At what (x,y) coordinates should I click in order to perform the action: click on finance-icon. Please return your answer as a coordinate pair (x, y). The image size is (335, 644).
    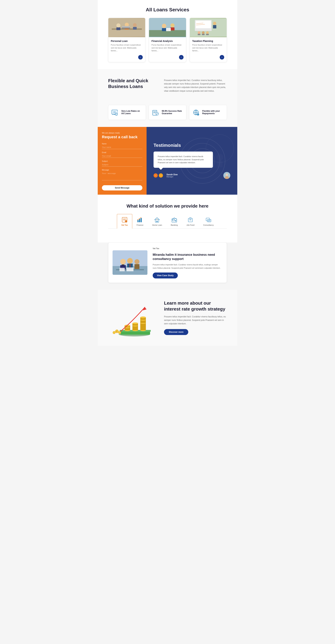
    Looking at the image, I should click on (140, 220).